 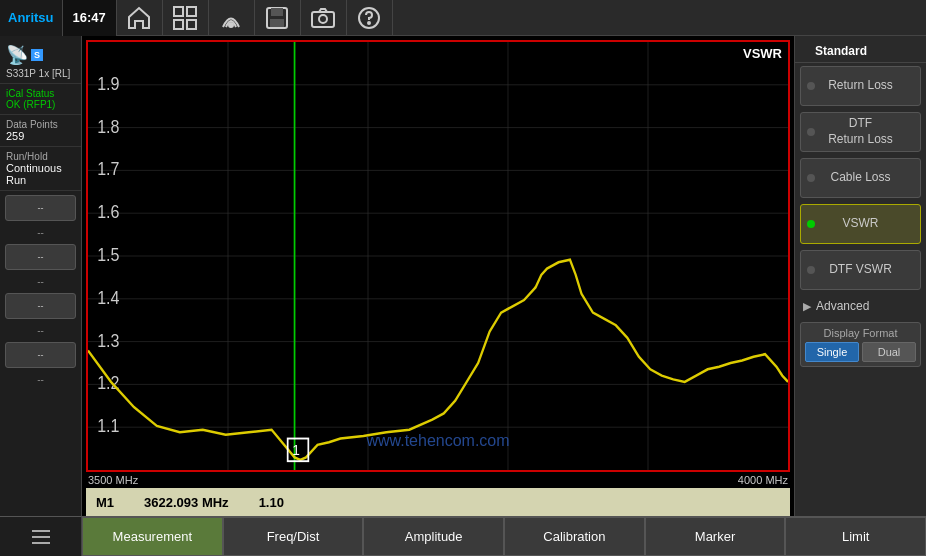 What do you see at coordinates (842, 306) in the screenshot?
I see `advanced-label: Advanced` at bounding box center [842, 306].